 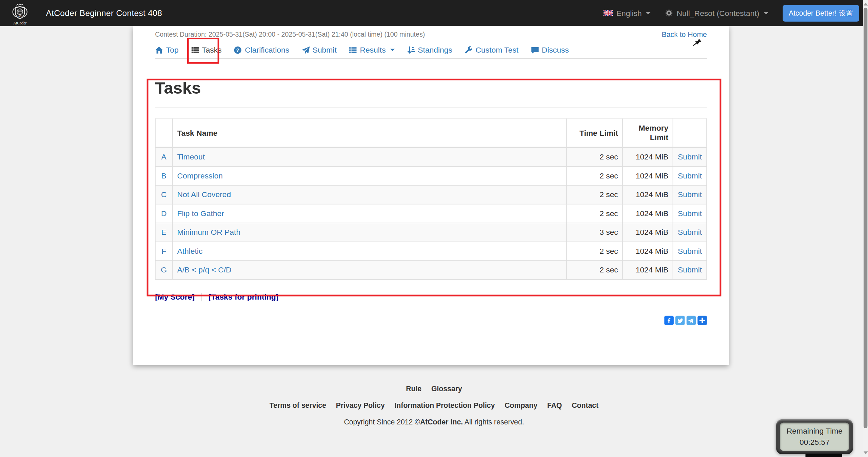 What do you see at coordinates (594, 232) in the screenshot?
I see `time-limit: 3 sec` at bounding box center [594, 232].